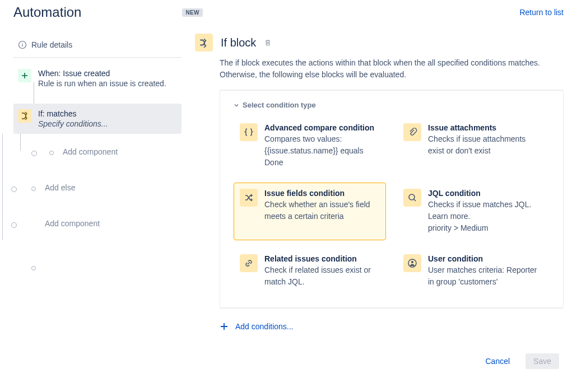 This screenshot has height=392, width=577. I want to click on link-icon, so click(249, 263).